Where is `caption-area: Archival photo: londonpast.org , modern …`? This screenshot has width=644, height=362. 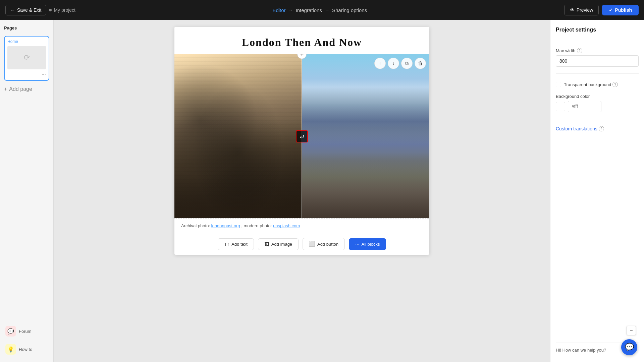 caption-area: Archival photo: londonpast.org , modern … is located at coordinates (302, 226).